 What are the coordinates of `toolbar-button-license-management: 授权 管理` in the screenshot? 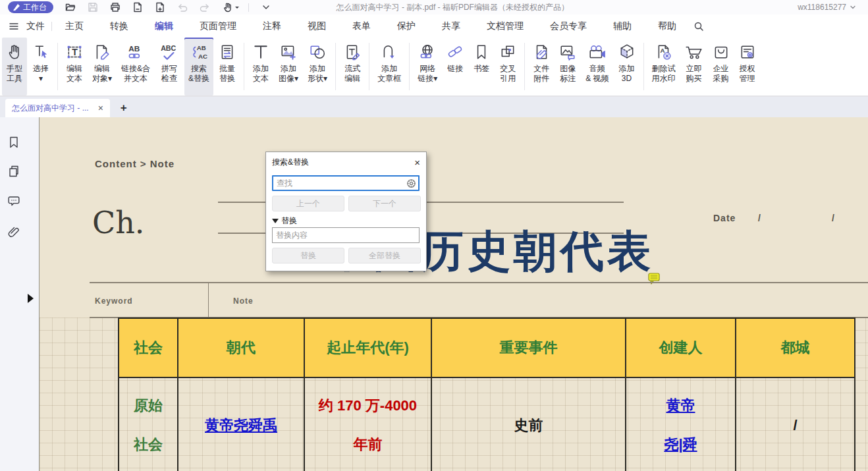 It's located at (747, 67).